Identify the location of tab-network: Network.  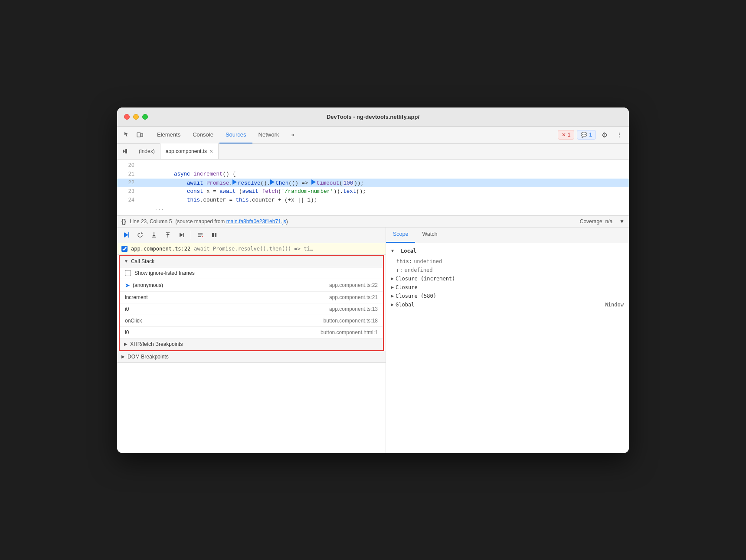
(269, 135).